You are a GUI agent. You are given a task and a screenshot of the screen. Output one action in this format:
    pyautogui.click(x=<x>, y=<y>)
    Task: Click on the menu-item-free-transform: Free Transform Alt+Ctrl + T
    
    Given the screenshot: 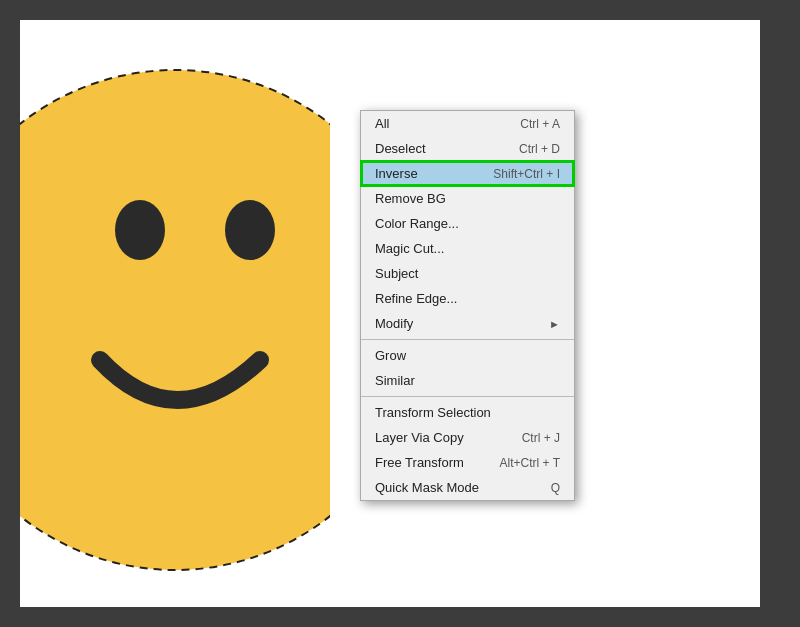 What is the action you would take?
    pyautogui.click(x=468, y=462)
    